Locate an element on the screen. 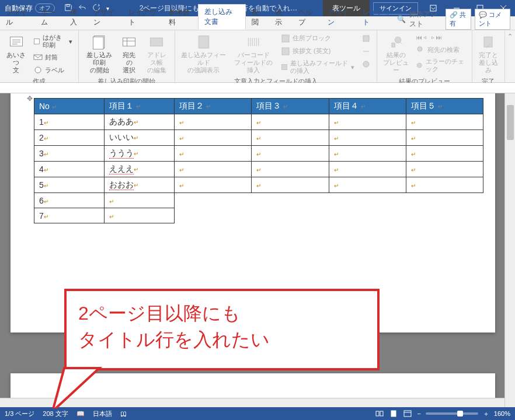 Image resolution: width=515 pixels, height=420 pixels. tab-view: 表示 is located at coordinates (281, 18).